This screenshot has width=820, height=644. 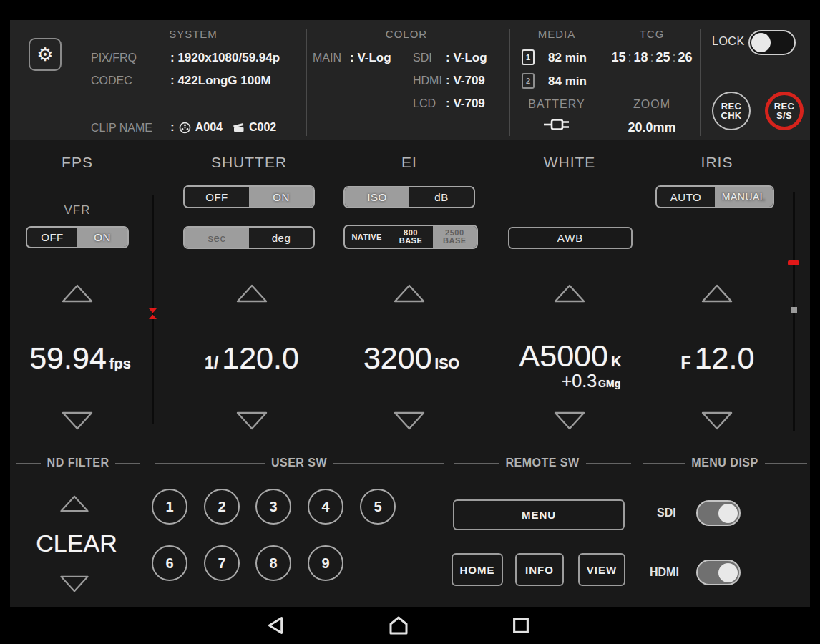 I want to click on shutter-on-segment: ON, so click(x=281, y=197).